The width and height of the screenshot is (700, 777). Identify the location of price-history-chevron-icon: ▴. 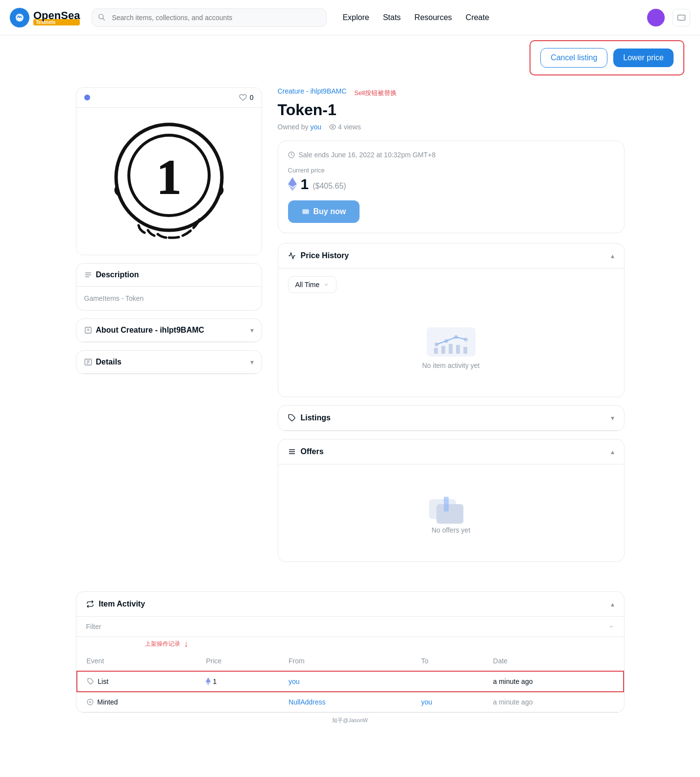
(612, 256).